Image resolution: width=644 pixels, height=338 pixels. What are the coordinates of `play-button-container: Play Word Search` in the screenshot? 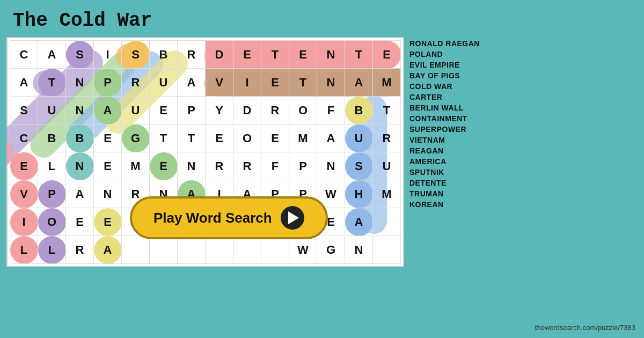 It's located at (229, 218).